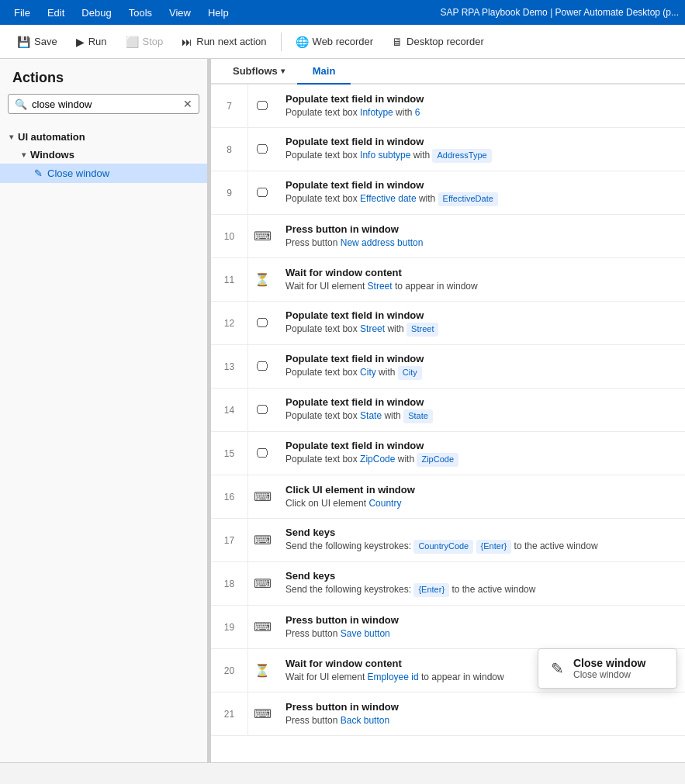 The width and height of the screenshot is (685, 784). Describe the element at coordinates (448, 71) in the screenshot. I see `tabs-bar: Subflows ▾ Main` at that location.